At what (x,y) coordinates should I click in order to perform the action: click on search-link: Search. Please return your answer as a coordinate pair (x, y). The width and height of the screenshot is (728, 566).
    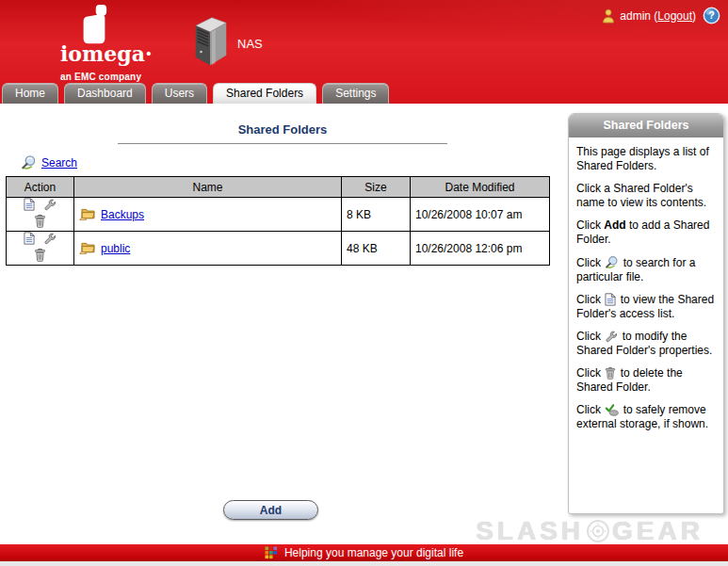
    Looking at the image, I should click on (49, 162).